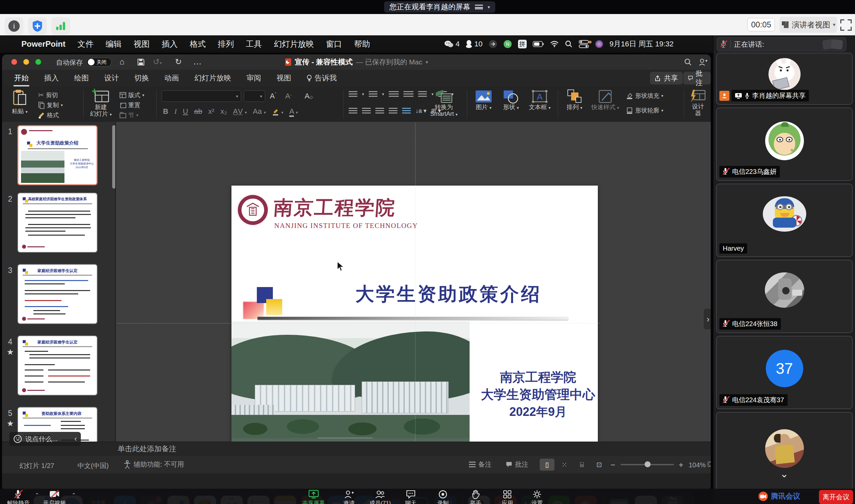  I want to click on watching-banner: 您正在观看李肖越的屏幕 ▾, so click(440, 7).